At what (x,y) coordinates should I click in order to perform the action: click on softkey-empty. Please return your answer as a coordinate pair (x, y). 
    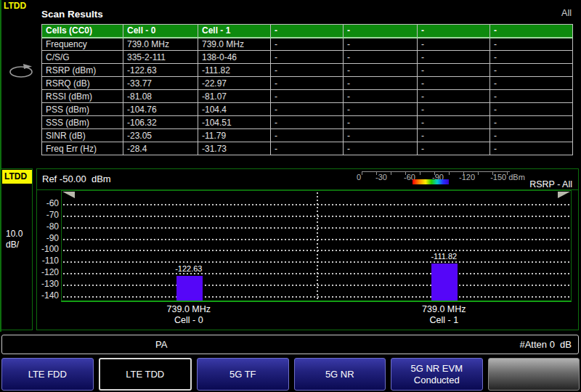
    Looking at the image, I should click on (535, 375).